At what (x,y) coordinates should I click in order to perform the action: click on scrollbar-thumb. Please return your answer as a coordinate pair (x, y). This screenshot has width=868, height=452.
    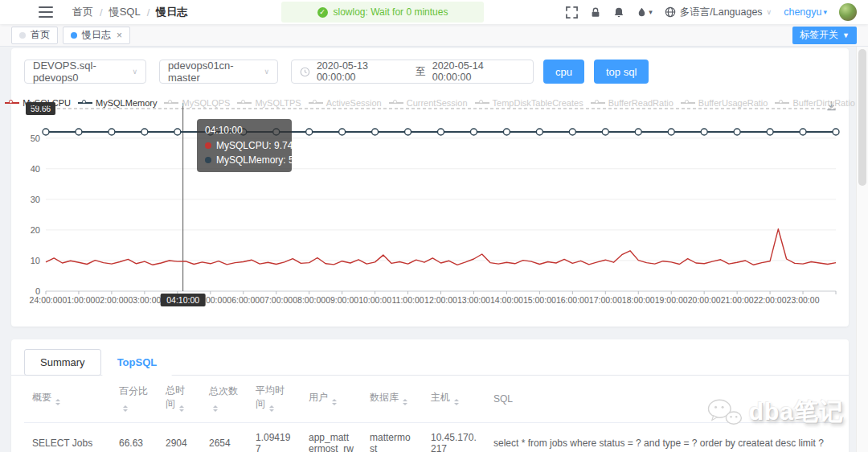
    Looking at the image, I should click on (862, 117).